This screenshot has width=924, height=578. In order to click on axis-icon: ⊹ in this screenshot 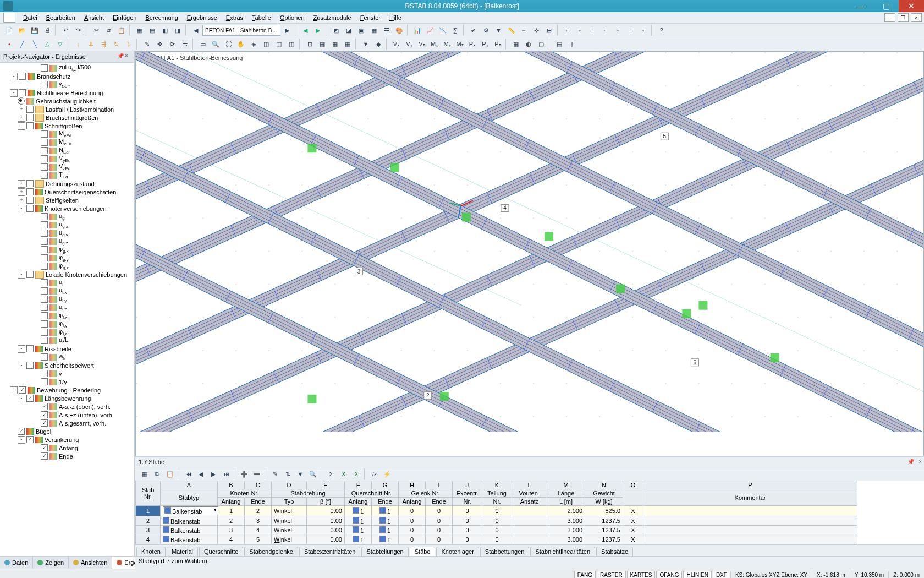, I will do `click(537, 30)`.